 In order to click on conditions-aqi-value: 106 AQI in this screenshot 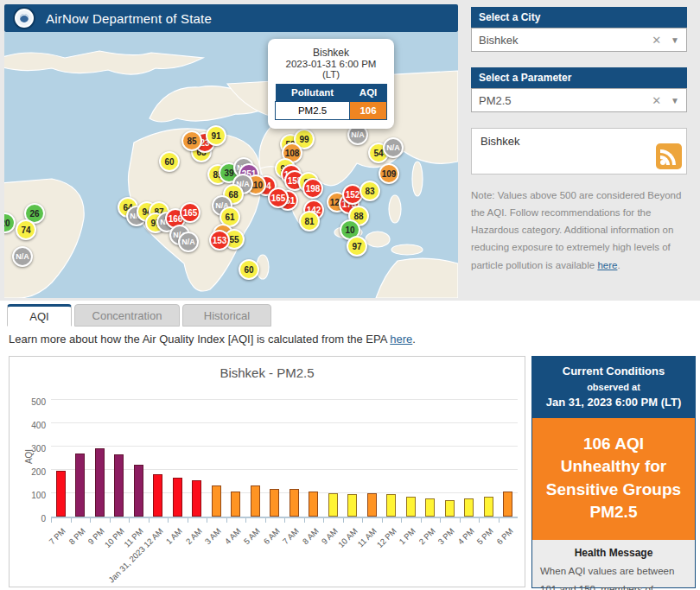, I will do `click(614, 444)`.